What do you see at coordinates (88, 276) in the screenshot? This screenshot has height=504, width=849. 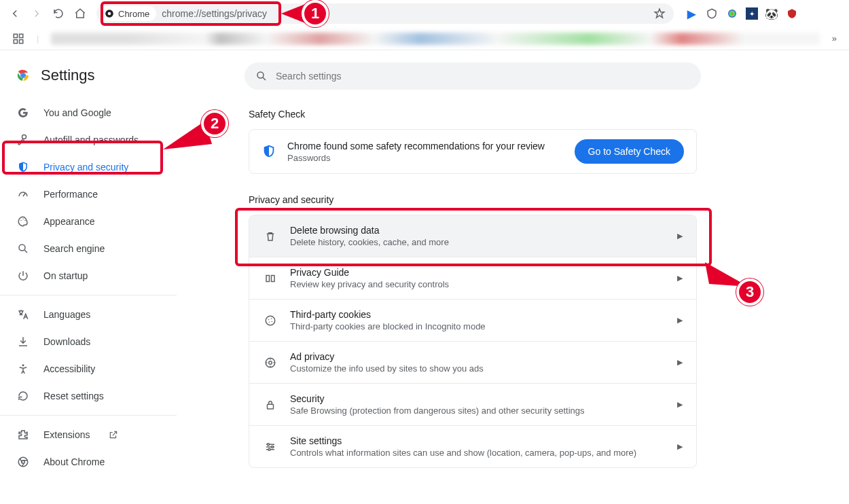 I see `sidebar-item-on-startup: On startup` at bounding box center [88, 276].